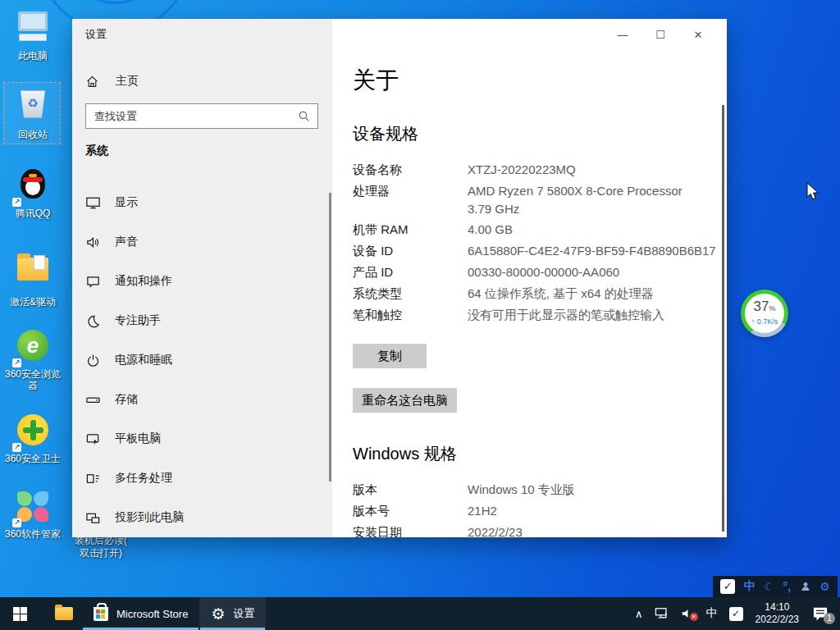 This screenshot has height=630, width=840. Describe the element at coordinates (765, 322) in the screenshot. I see `upload-speed: ↑ 0.7K/s` at that location.